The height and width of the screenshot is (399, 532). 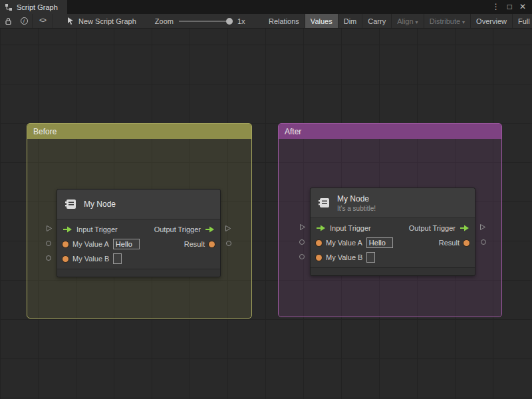 I want to click on toolbar-separator, so click(x=53, y=21).